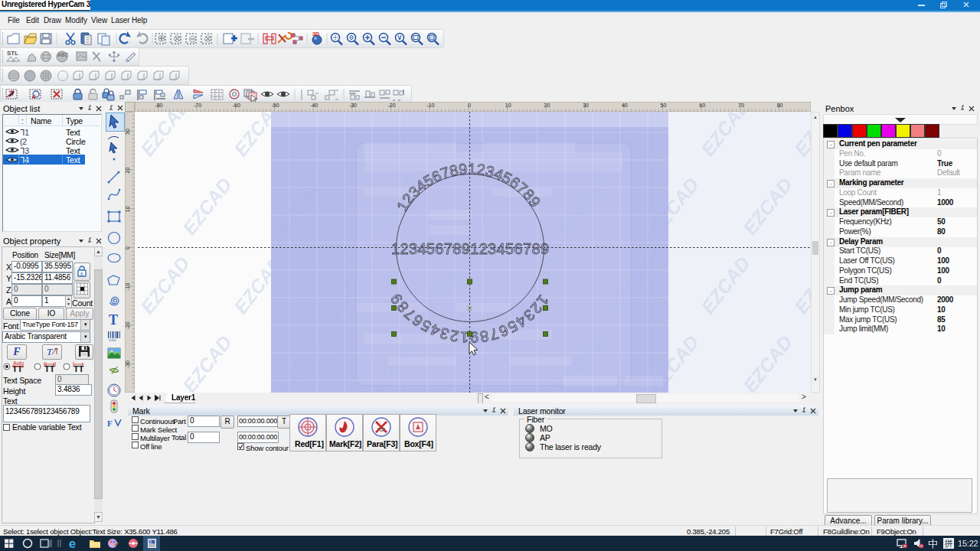 Image resolution: width=980 pixels, height=551 pixels. I want to click on svg-text: 40, so click(625, 106).